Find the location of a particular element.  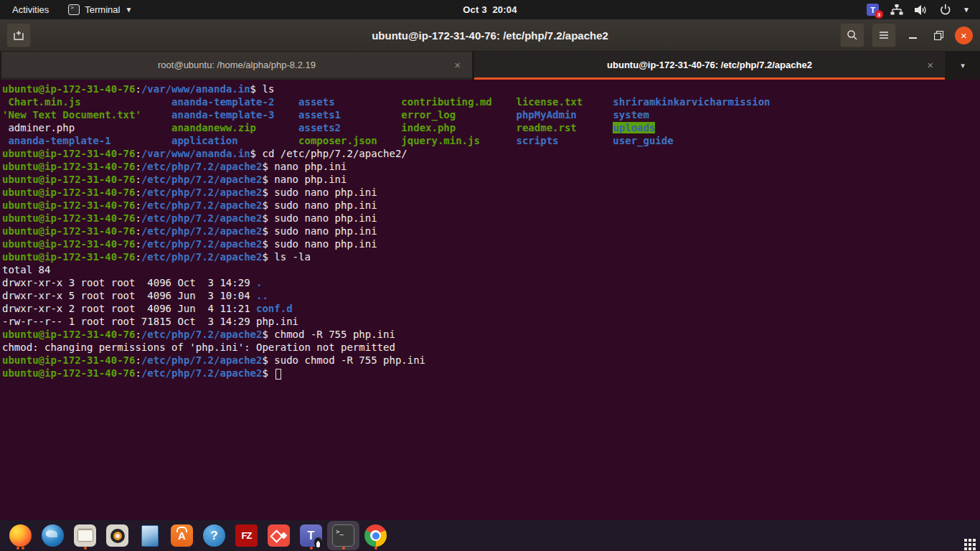

teams-tray-icon: T 3 is located at coordinates (872, 10).